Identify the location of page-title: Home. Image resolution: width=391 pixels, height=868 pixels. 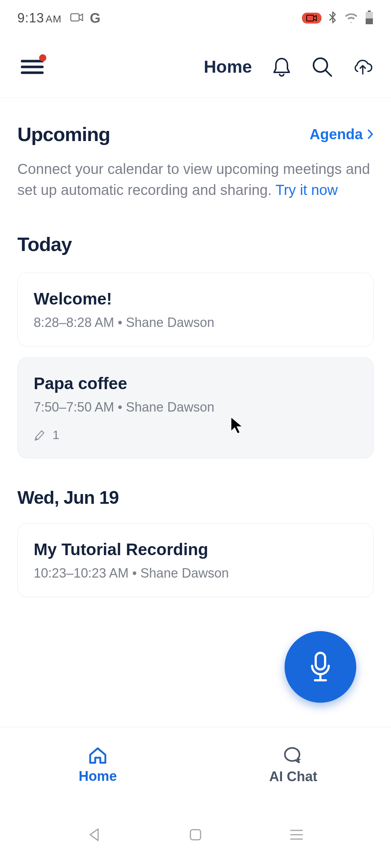
(228, 67).